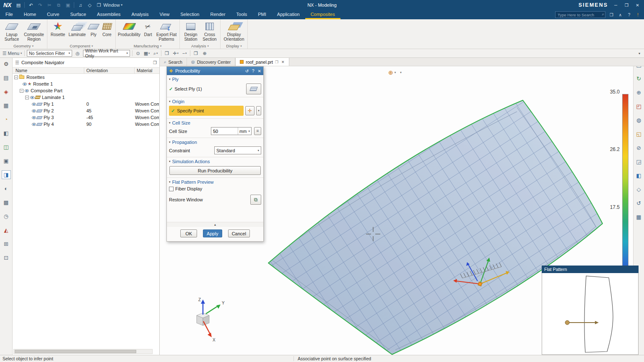  I want to click on apply-button: Apply, so click(213, 233).